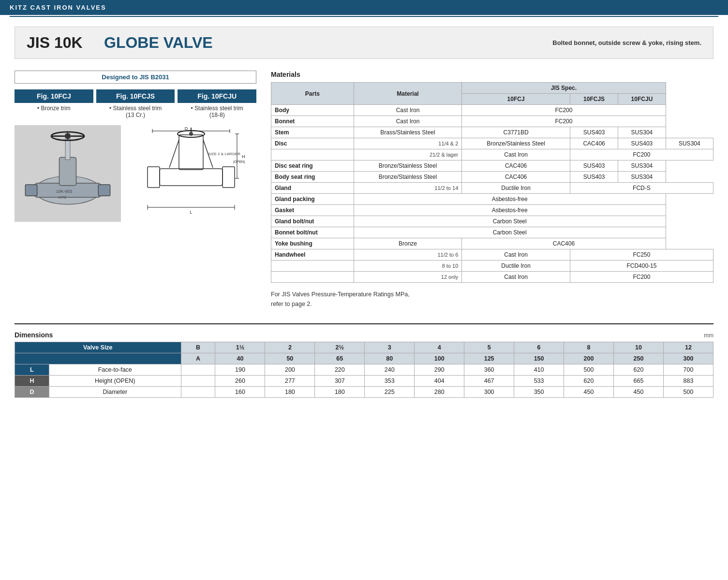 Image resolution: width=728 pixels, height=580 pixels. I want to click on part-handwheel: Handwheel, so click(312, 255).